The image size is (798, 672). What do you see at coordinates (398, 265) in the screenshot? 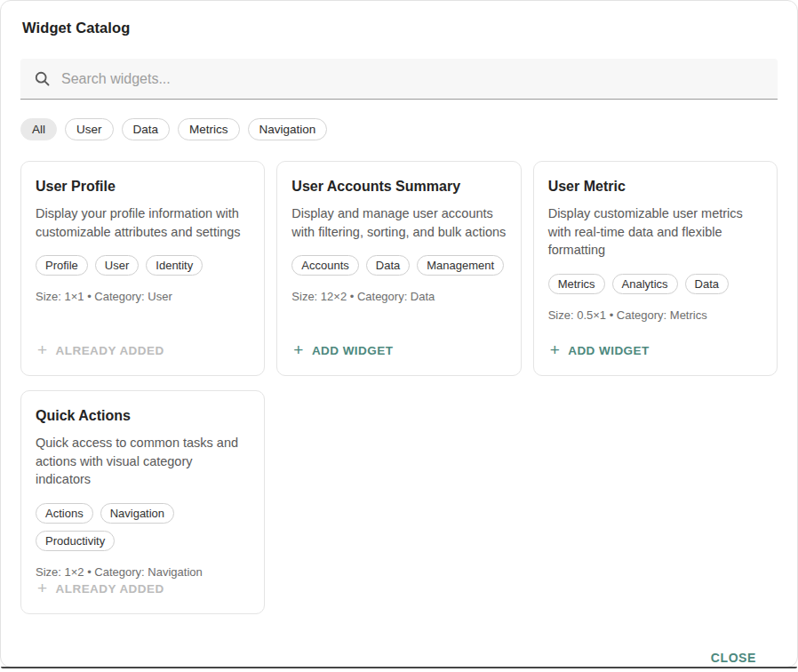
I see `tag-row: Accounts Data Management` at bounding box center [398, 265].